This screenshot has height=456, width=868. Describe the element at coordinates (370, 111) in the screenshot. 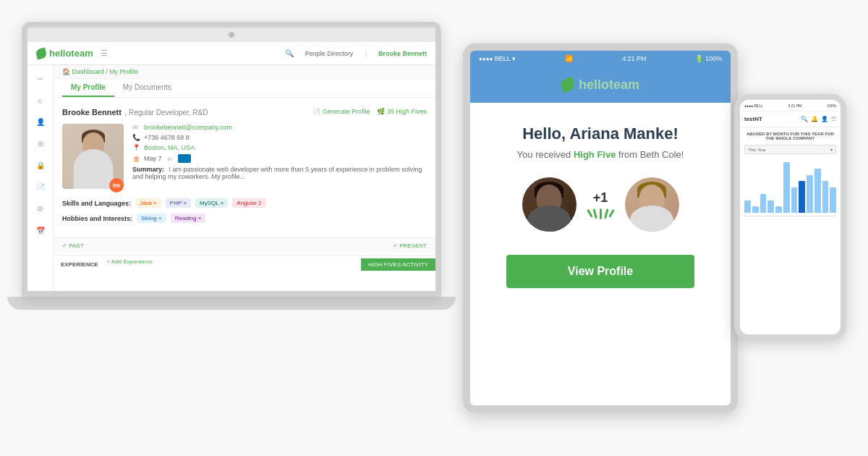

I see `profile-actions: 📄 Generate Profile 🌿 35 High Fives` at that location.